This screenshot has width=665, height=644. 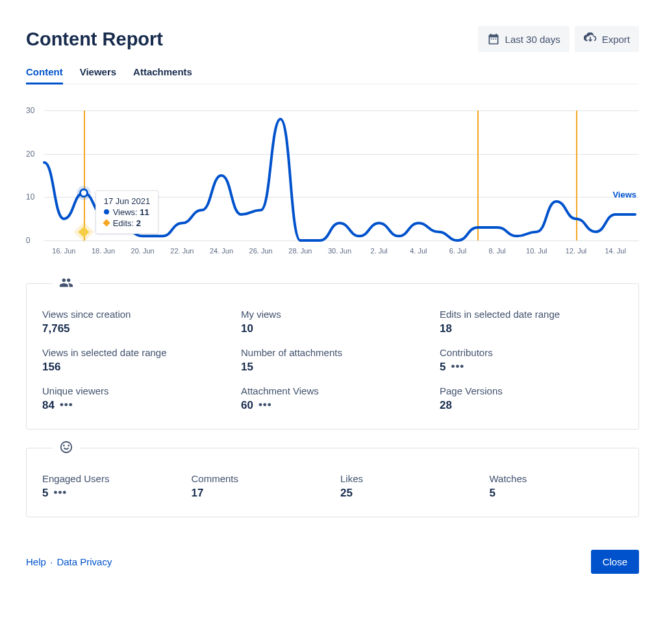 What do you see at coordinates (536, 251) in the screenshot?
I see `x-tick: 10. Jul` at bounding box center [536, 251].